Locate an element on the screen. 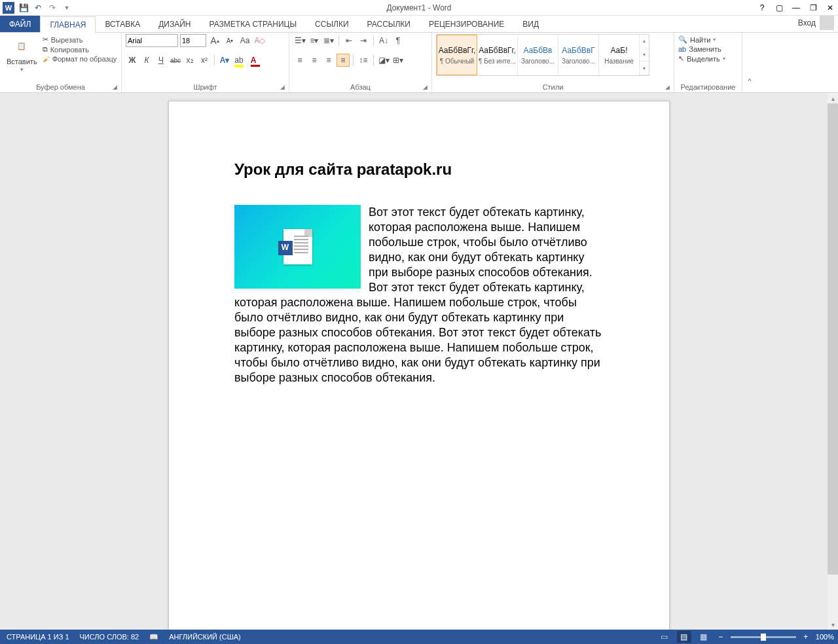 The width and height of the screenshot is (838, 644). tab-mailings: РАССЫЛКИ is located at coordinates (389, 24).